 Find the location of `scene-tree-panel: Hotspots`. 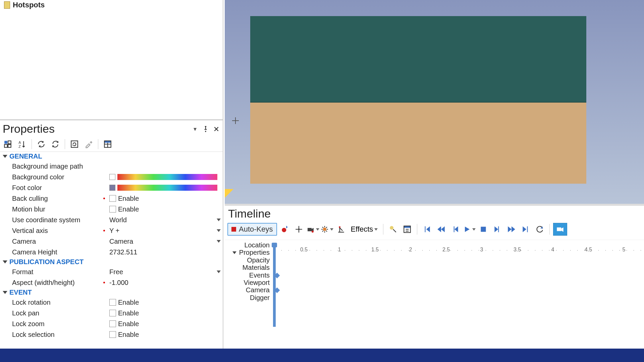

scene-tree-panel: Hotspots is located at coordinates (112, 60).